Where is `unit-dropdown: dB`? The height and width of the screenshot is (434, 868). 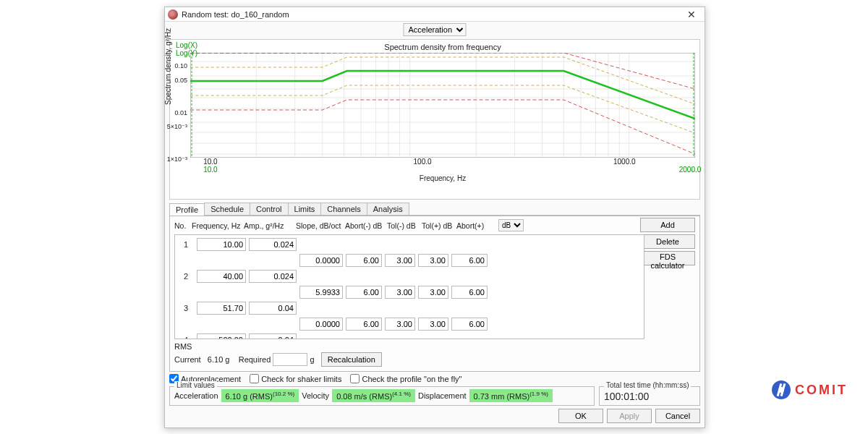 unit-dropdown: dB is located at coordinates (511, 226).